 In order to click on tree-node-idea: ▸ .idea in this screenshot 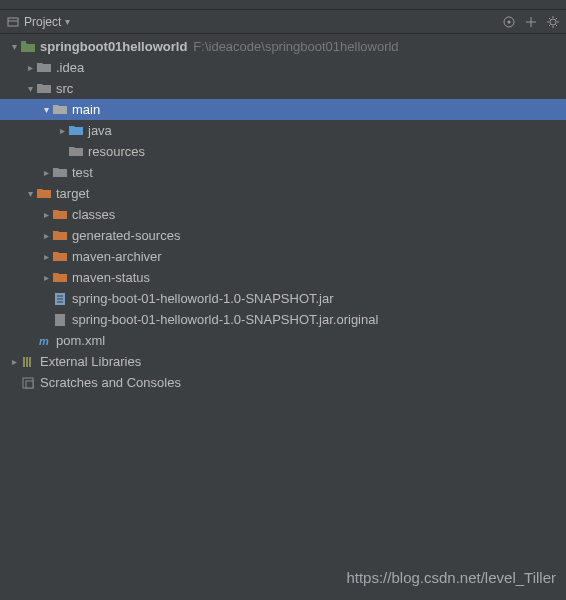, I will do `click(283, 68)`.